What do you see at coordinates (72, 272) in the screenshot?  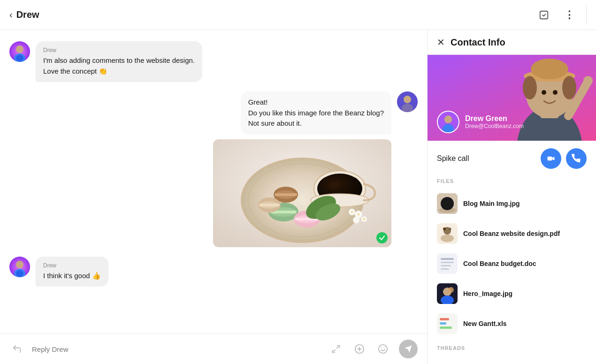 I see `message-bubble-3: Drew I think it's good 👍` at bounding box center [72, 272].